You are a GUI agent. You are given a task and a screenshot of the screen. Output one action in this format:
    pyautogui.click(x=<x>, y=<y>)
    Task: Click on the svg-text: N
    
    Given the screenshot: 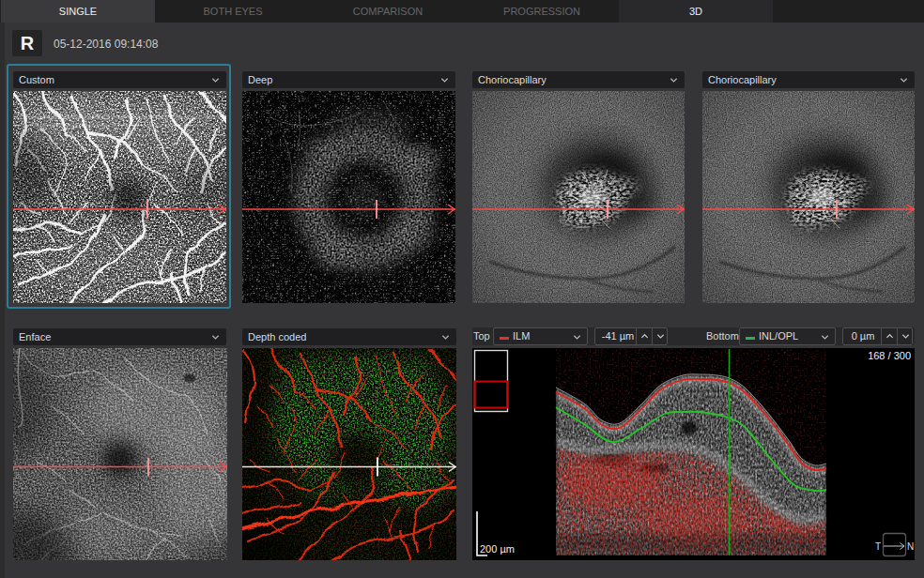 What is the action you would take?
    pyautogui.click(x=911, y=546)
    